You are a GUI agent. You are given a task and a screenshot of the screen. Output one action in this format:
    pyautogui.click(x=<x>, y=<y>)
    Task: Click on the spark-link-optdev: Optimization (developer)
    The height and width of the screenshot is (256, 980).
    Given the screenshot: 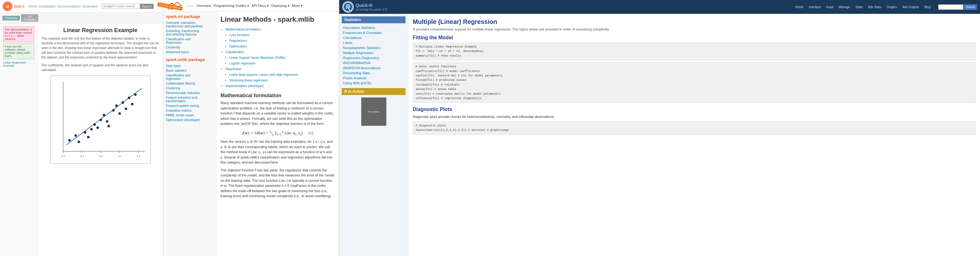 What is the action you would take?
    pyautogui.click(x=190, y=120)
    